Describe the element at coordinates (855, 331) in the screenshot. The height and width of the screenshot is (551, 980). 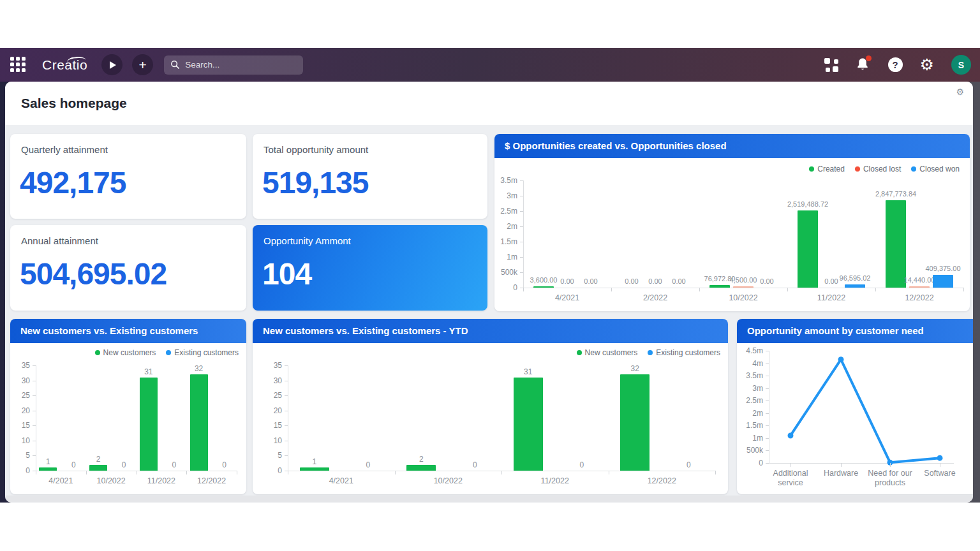
I see `chart-title: Opportunity amount by customer need` at that location.